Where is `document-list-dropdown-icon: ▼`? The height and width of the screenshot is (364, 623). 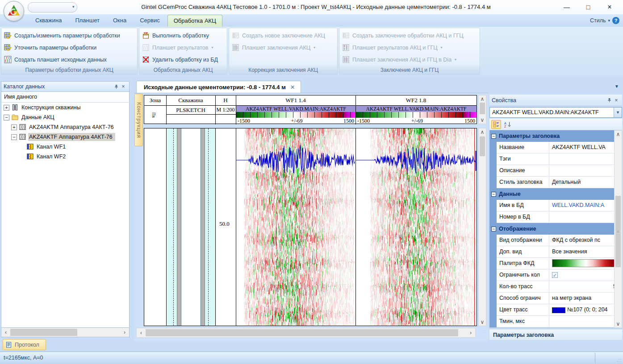
document-list-dropdown-icon: ▼ is located at coordinates (617, 87).